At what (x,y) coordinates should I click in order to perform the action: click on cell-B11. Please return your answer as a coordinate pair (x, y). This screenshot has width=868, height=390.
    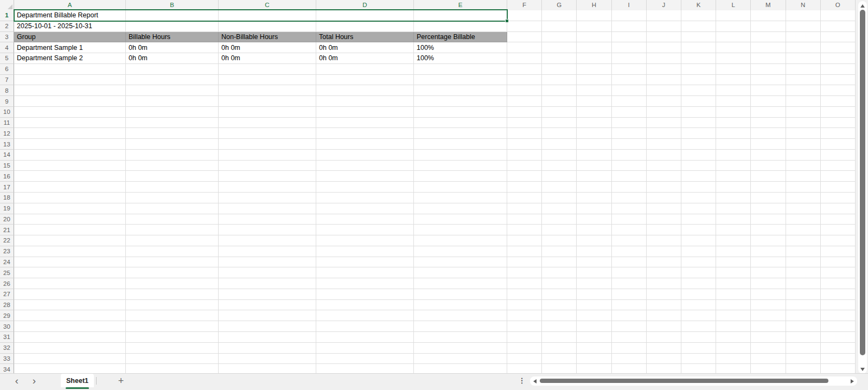
    Looking at the image, I should click on (173, 123).